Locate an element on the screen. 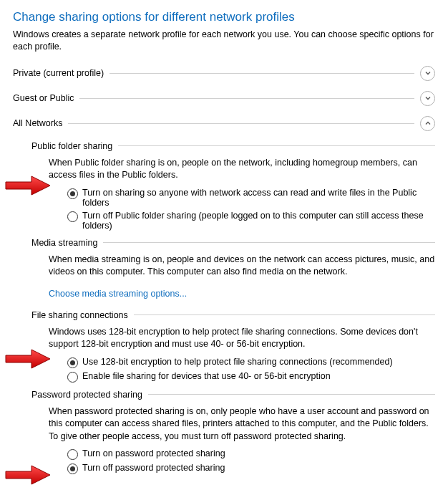  chevron-up-icon is located at coordinates (428, 123).